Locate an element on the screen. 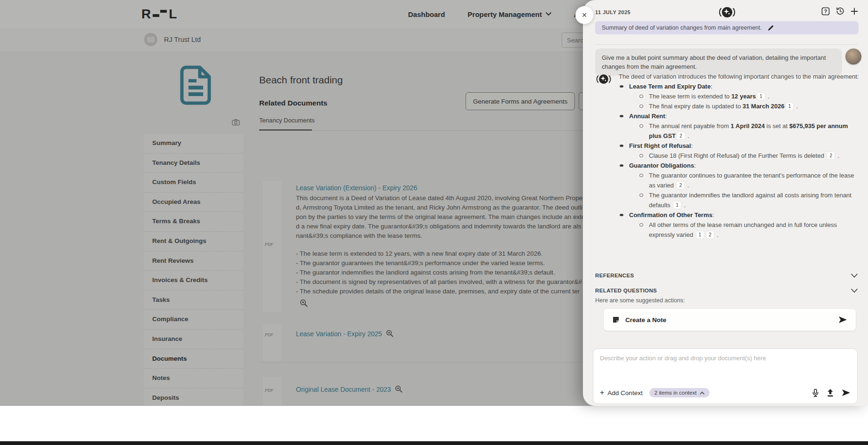 Image resolution: width=868 pixels, height=445 pixels. answer-sub-bullet: All other terms of the lease remain unch… is located at coordinates (749, 230).